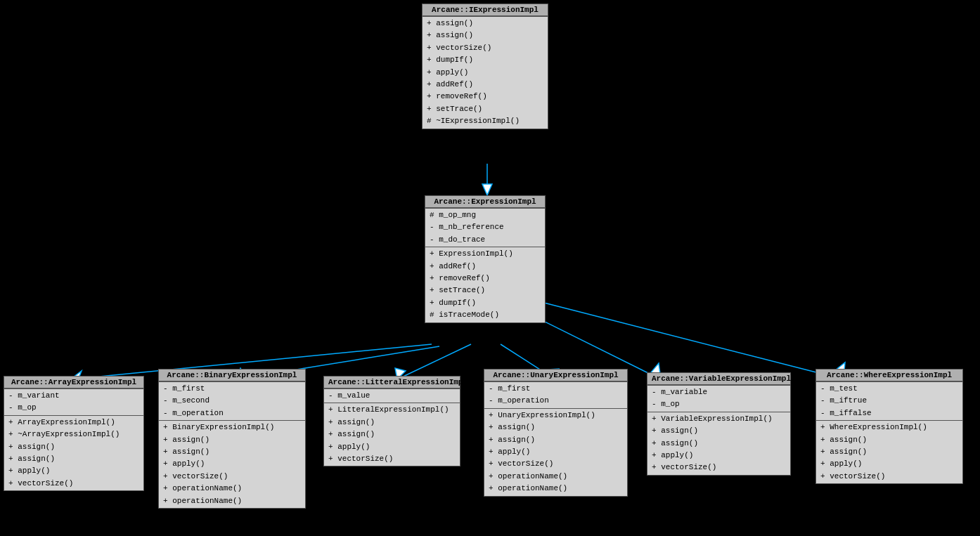 Image resolution: width=980 pixels, height=536 pixels. What do you see at coordinates (889, 389) in the screenshot?
I see `field-row: - m_test` at bounding box center [889, 389].